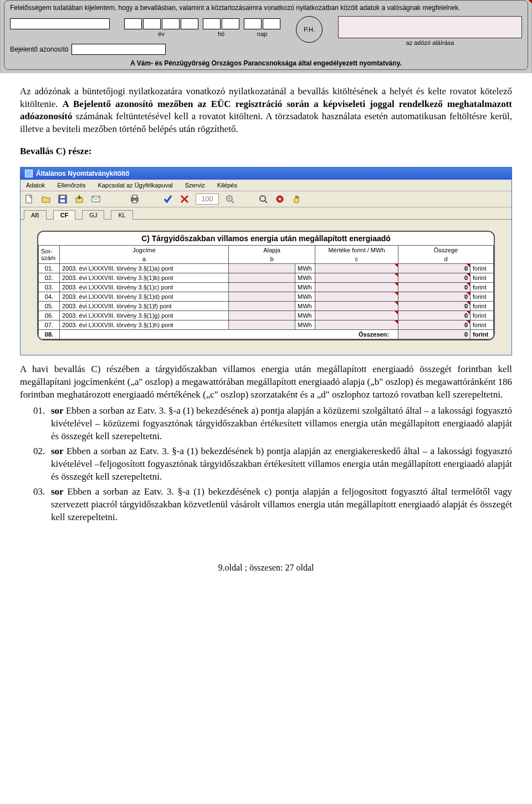  I want to click on menubar: Adatok Ellenőrzés Kapcsolat az Ügyfélkap…, so click(266, 185).